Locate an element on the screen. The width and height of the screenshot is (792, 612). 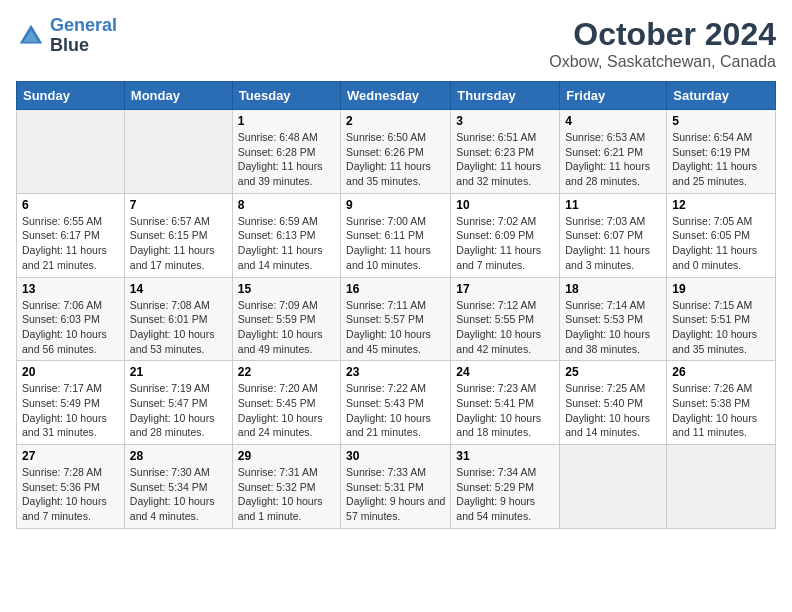
day-number: 16 is located at coordinates (396, 289).